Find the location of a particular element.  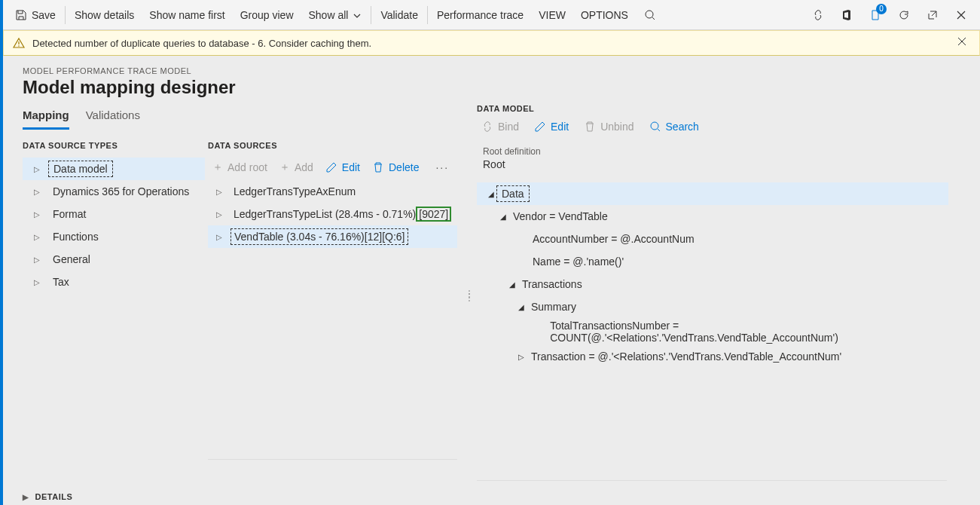

warning-close-button is located at coordinates (962, 43).